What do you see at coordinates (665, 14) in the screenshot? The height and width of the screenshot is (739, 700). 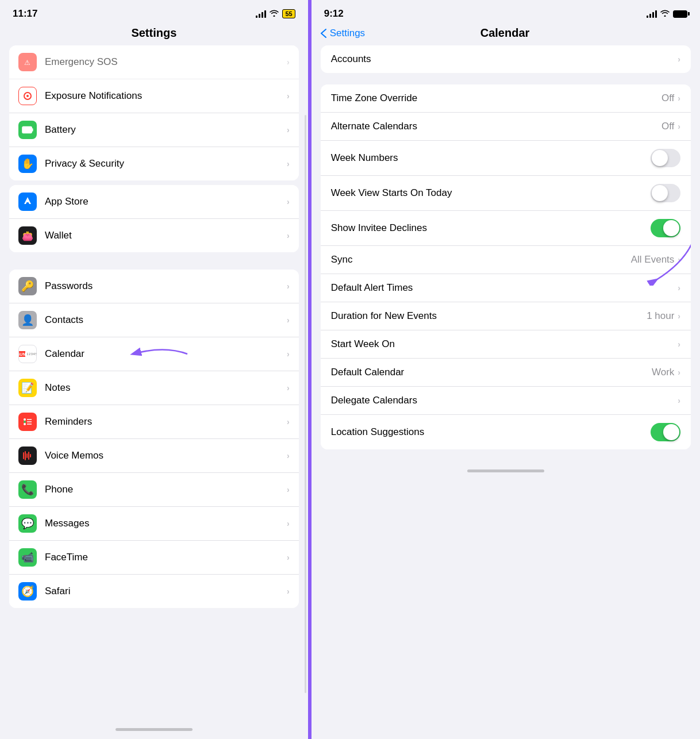 I see `wifi-icon` at bounding box center [665, 14].